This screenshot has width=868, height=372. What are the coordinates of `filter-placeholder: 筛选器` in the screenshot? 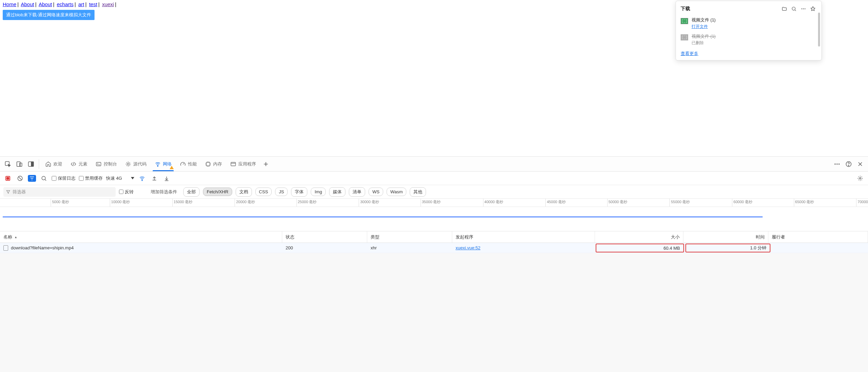 It's located at (19, 192).